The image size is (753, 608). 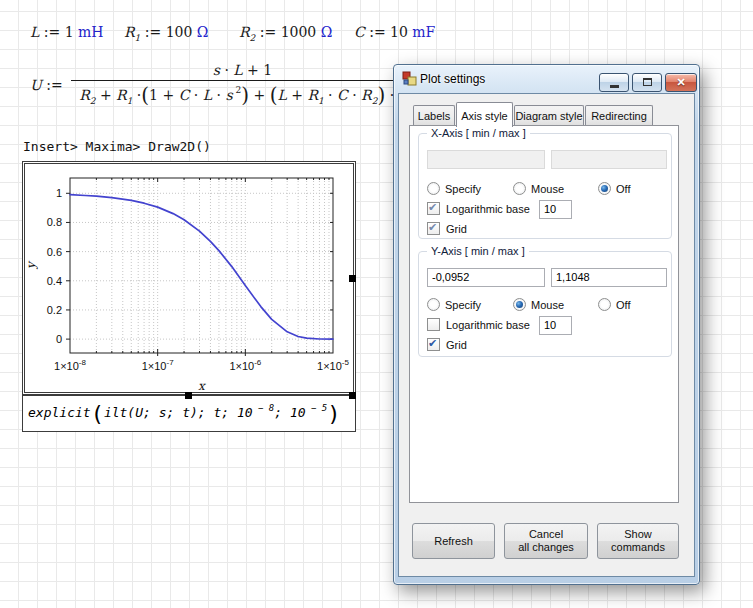 What do you see at coordinates (59, 193) in the screenshot?
I see `svg-text: 1` at bounding box center [59, 193].